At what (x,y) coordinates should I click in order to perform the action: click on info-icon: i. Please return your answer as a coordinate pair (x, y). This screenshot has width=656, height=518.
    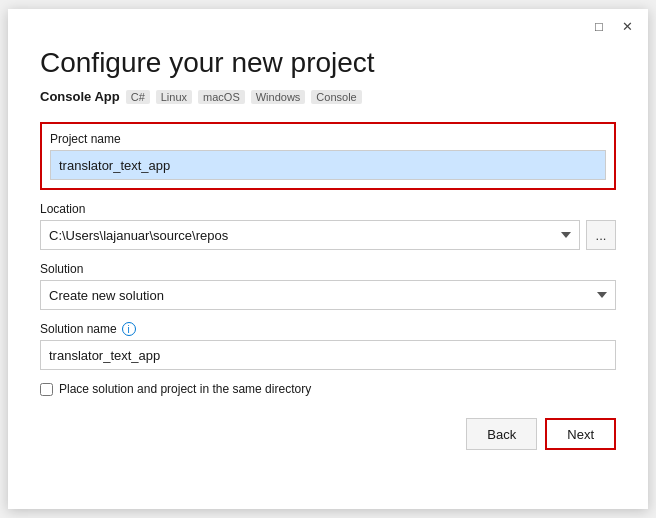
    Looking at the image, I should click on (129, 329).